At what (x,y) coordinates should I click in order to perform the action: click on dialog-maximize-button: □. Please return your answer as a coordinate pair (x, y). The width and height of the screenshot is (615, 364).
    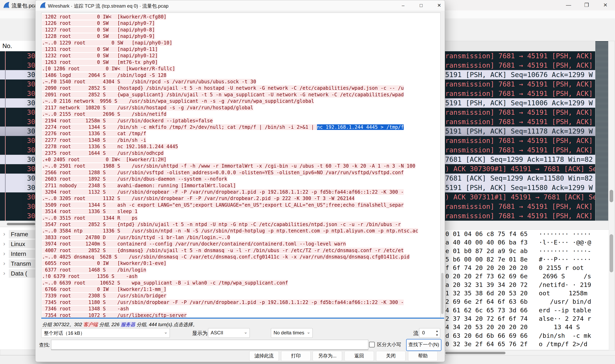
    Looking at the image, I should click on (421, 5).